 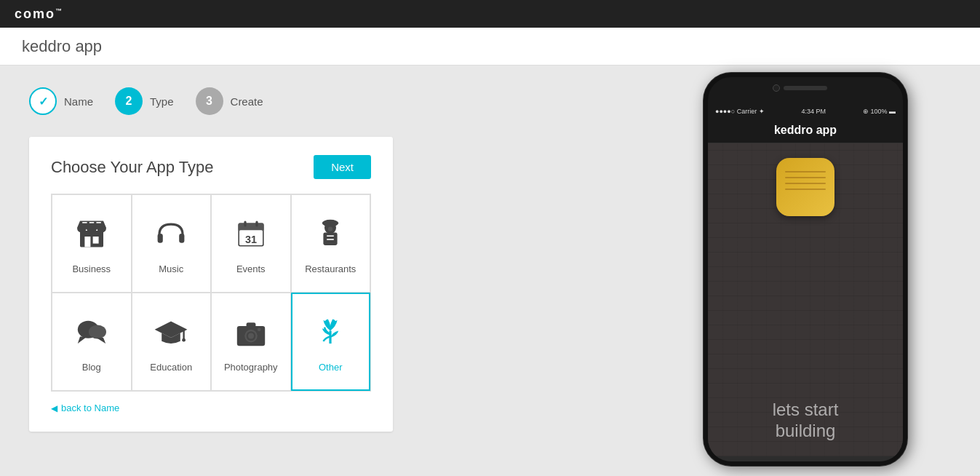 I want to click on graduation-icon, so click(x=171, y=335).